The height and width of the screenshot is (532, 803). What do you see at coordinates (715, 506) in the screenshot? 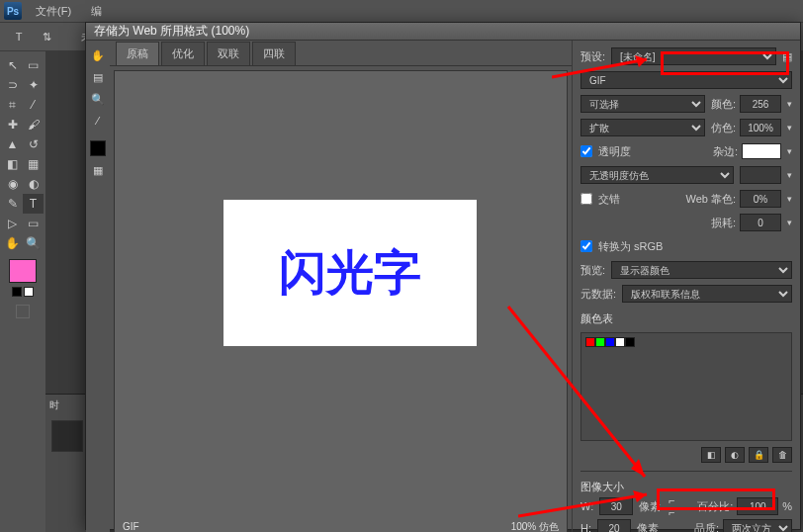
I see `percent-label: 百分比:` at bounding box center [715, 506].